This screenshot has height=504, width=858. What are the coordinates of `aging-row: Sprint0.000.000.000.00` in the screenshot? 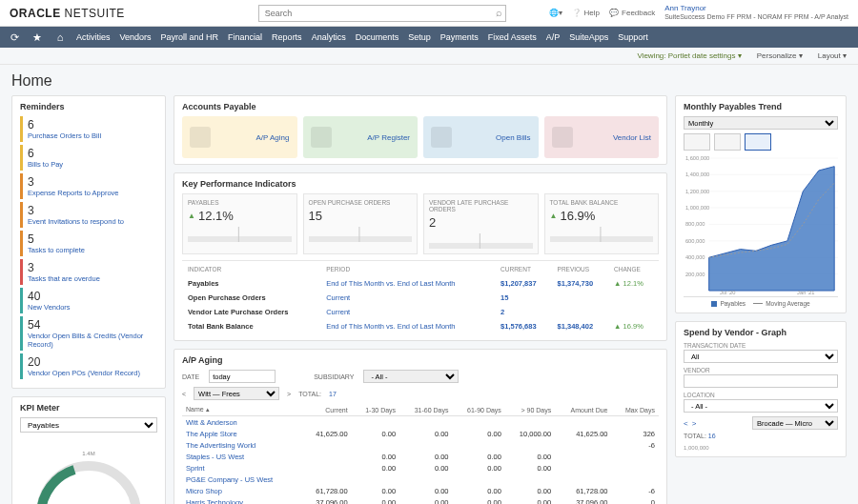 It's located at (420, 468).